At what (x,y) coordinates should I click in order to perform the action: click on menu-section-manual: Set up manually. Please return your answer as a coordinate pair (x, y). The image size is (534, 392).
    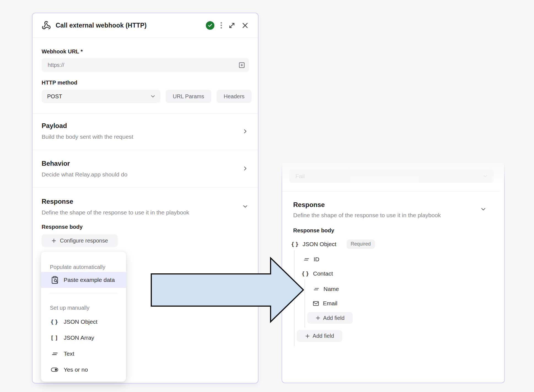
    Looking at the image, I should click on (69, 308).